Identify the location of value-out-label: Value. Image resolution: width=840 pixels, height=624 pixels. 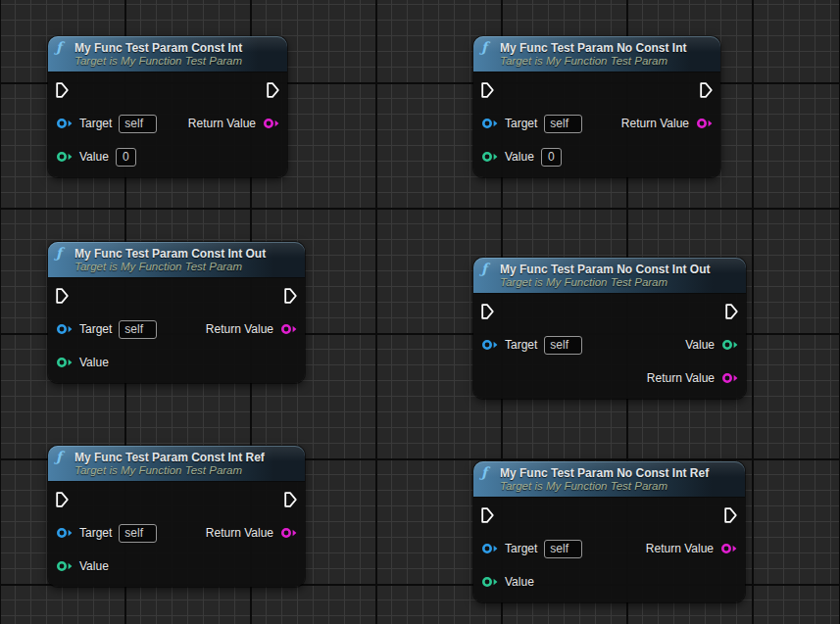
(700, 345).